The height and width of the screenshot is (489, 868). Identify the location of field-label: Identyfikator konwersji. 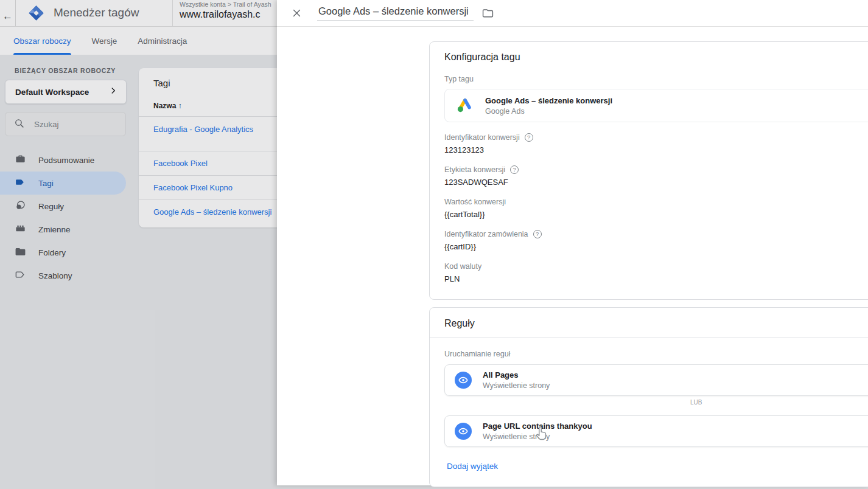
(482, 137).